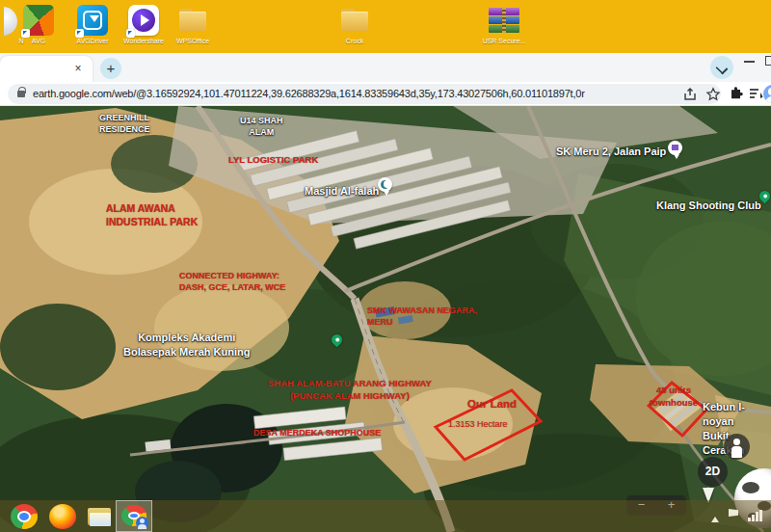  I want to click on desktop-icon-wpsoffice: WPSOffice, so click(193, 25).